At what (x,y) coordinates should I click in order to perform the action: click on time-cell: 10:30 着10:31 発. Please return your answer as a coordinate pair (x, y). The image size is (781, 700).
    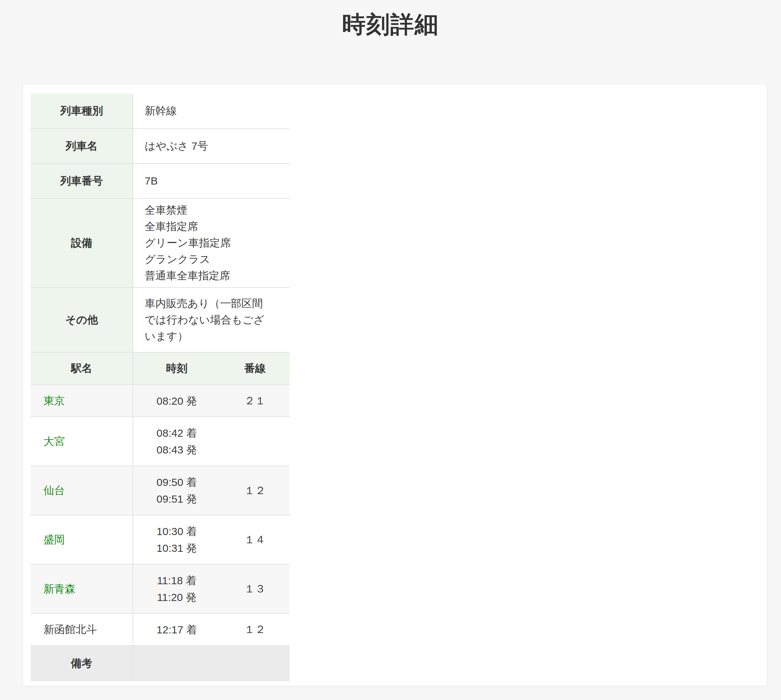
    Looking at the image, I should click on (176, 540).